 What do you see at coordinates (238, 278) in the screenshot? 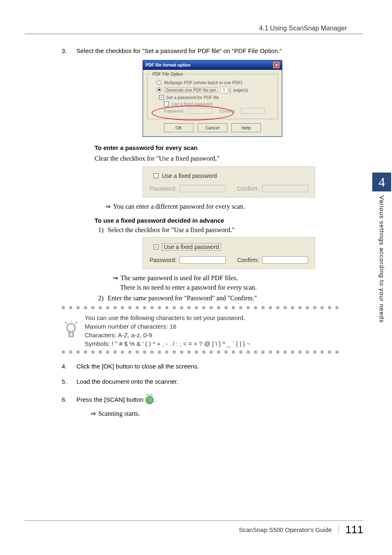
I see `sub2-result1: The same password is used for all PDF fi…` at bounding box center [238, 278].